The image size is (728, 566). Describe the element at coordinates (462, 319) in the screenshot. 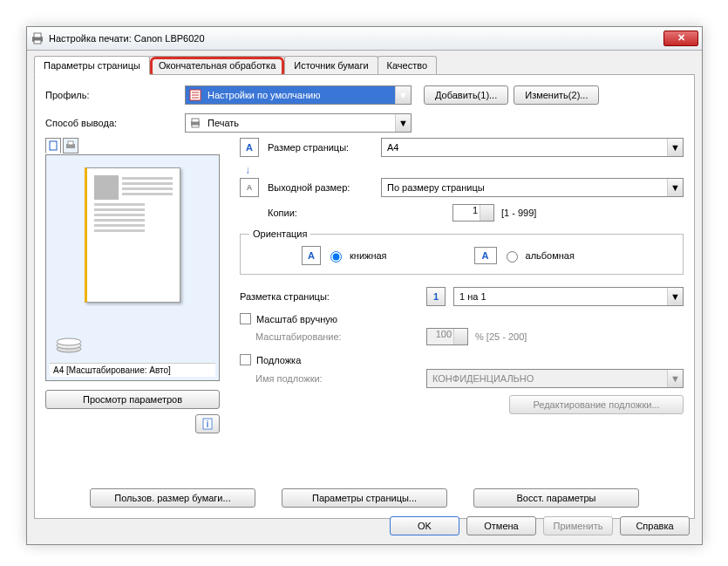

I see `manual-scale-chk-row: Масштаб вручную` at that location.